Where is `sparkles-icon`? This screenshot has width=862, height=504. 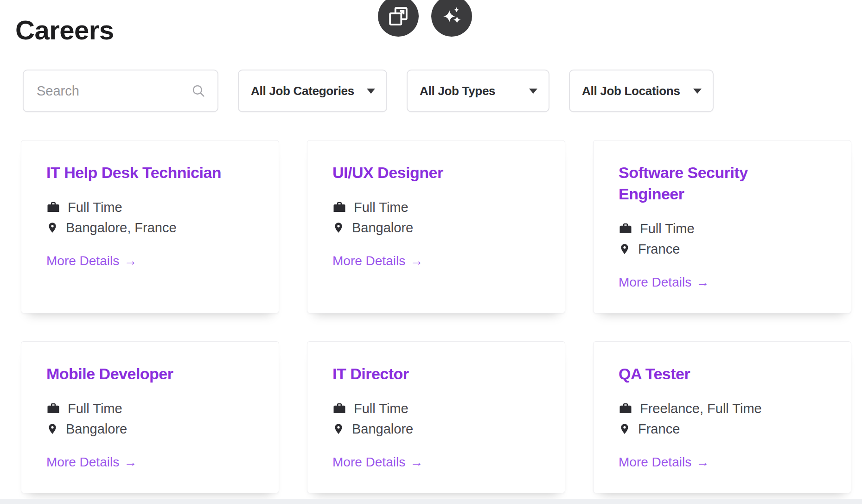
sparkles-icon is located at coordinates (452, 16).